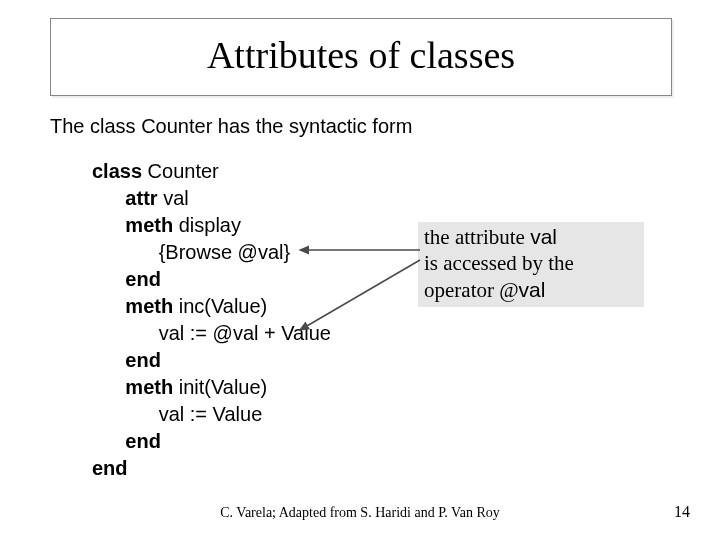  Describe the element at coordinates (211, 414) in the screenshot. I see `code-text: val := Value` at that location.